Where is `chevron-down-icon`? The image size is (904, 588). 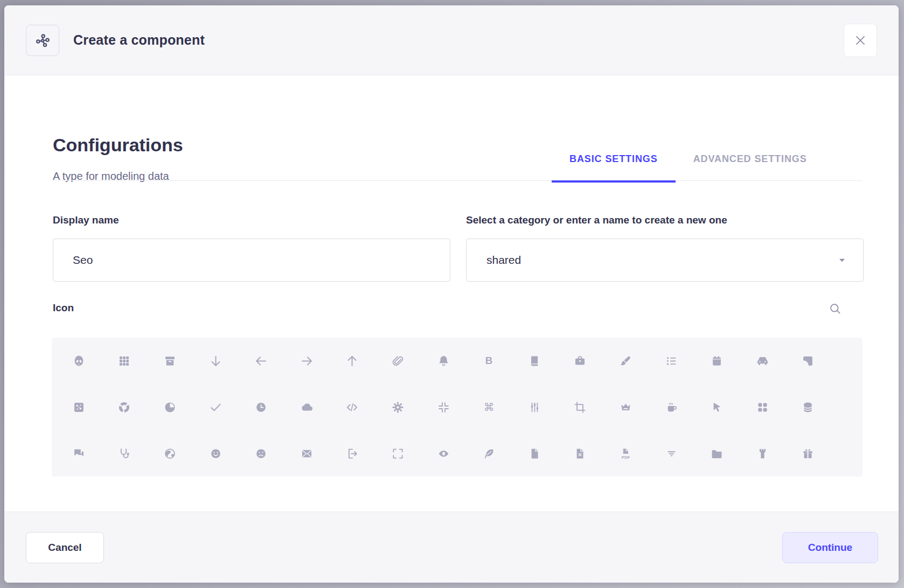 chevron-down-icon is located at coordinates (842, 260).